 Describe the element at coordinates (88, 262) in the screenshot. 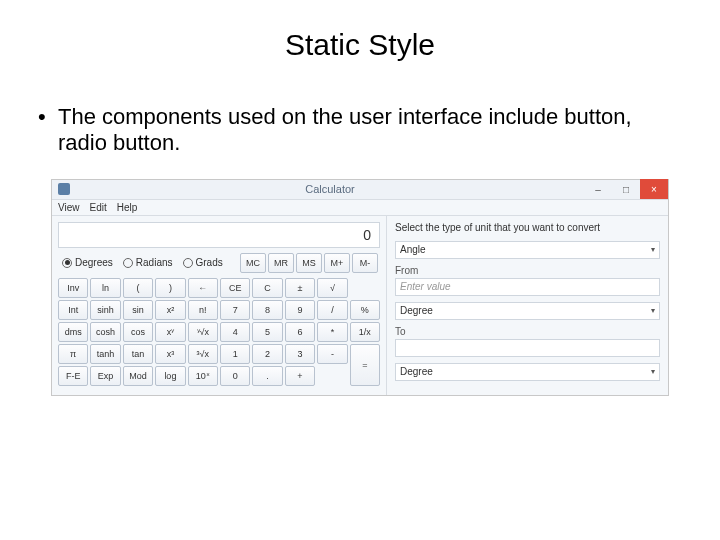

I see `radio-degrees: Degrees` at that location.